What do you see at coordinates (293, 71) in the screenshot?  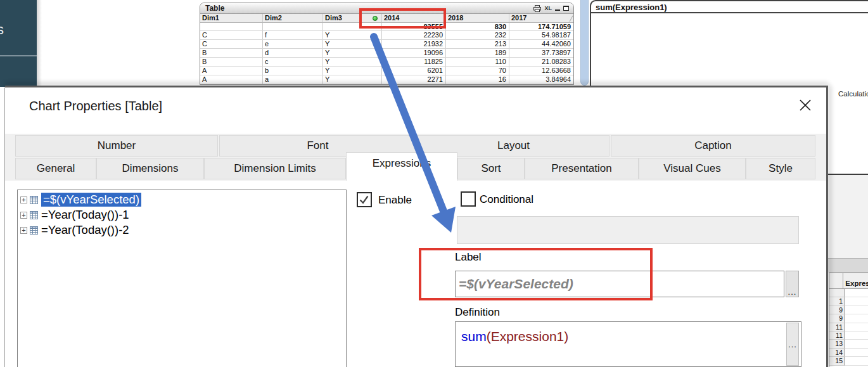 I see `table-cell: b` at bounding box center [293, 71].